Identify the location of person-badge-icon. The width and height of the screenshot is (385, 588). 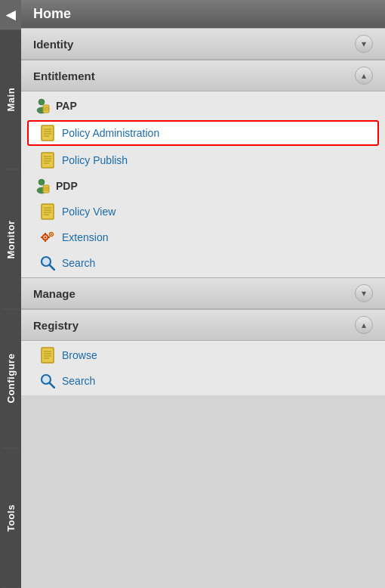
(42, 106).